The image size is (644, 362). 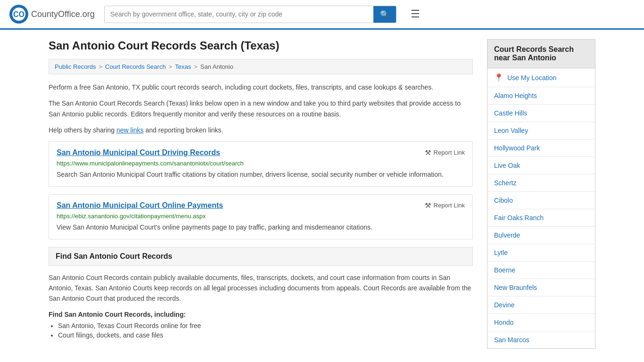 What do you see at coordinates (136, 67) in the screenshot?
I see `breadcrumb-court-records: Court Records Search` at bounding box center [136, 67].